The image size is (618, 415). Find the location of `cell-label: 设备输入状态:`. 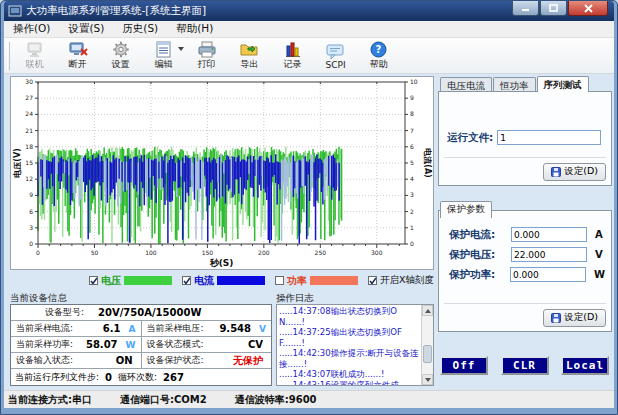

cell-label: 设备输入状态: is located at coordinates (42, 360).